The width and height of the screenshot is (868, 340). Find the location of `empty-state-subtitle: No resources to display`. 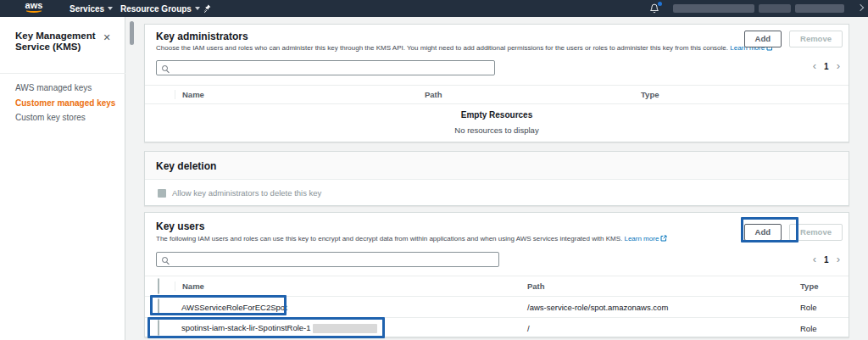

empty-state-subtitle: No resources to display is located at coordinates (497, 131).